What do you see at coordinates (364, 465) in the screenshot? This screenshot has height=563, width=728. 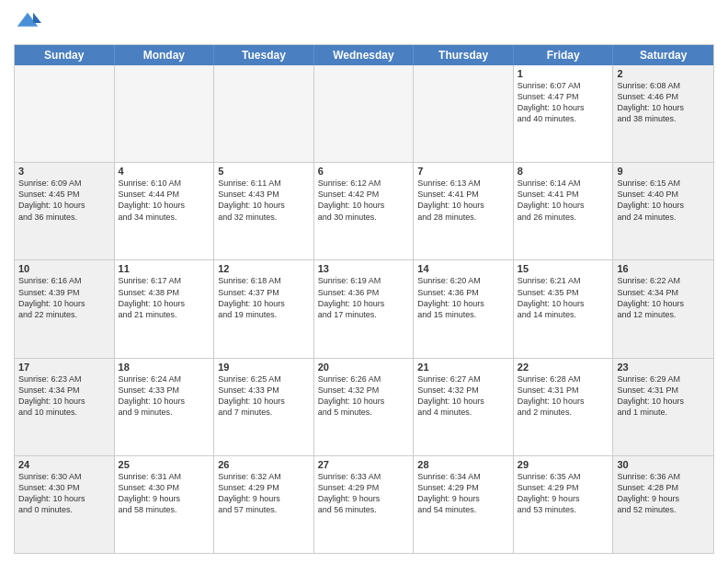 I see `day-number: 27` at bounding box center [364, 465].